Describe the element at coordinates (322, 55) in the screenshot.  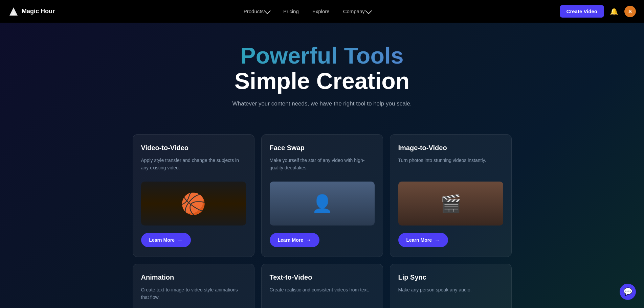
I see `hero-title-line1: Powerful Tools` at that location.